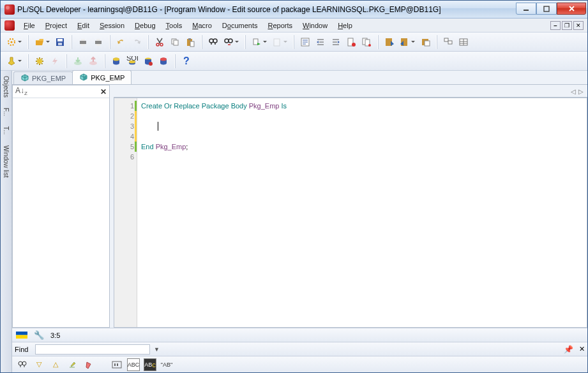  I want to click on gear-button, so click(40, 61).